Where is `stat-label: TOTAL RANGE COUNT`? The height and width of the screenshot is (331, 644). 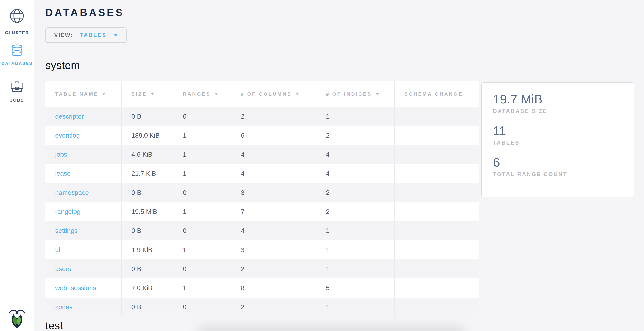 stat-label: TOTAL RANGE COUNT is located at coordinates (559, 174).